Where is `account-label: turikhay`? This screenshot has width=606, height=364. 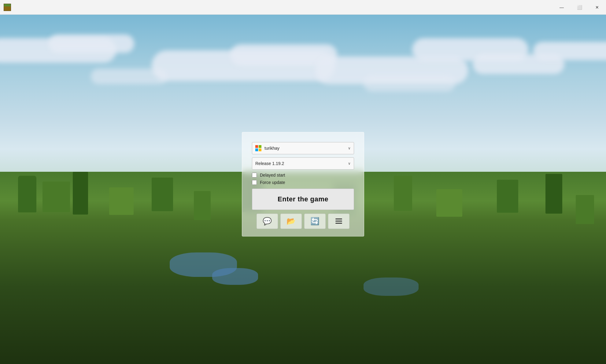
account-label: turikhay is located at coordinates (306, 148).